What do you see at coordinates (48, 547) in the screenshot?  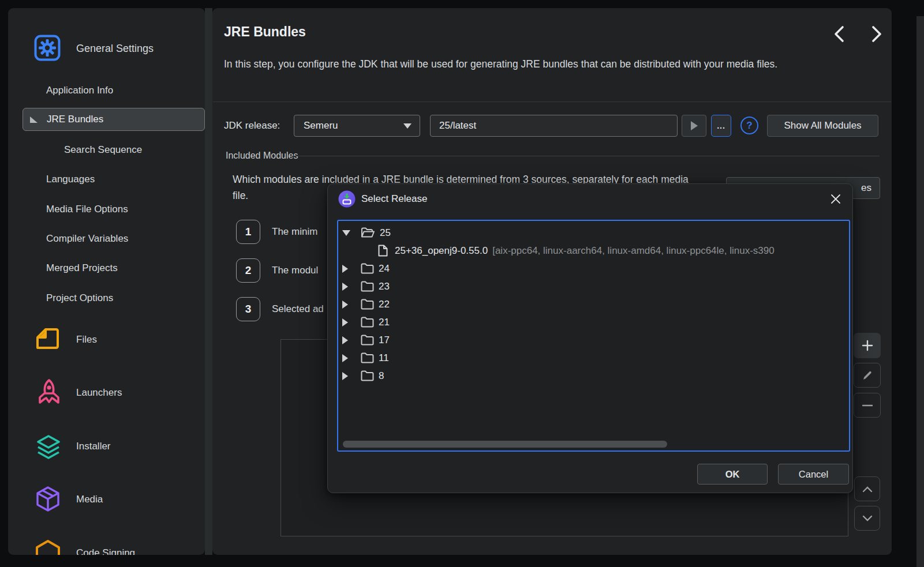 I see `hexagon-icon` at bounding box center [48, 547].